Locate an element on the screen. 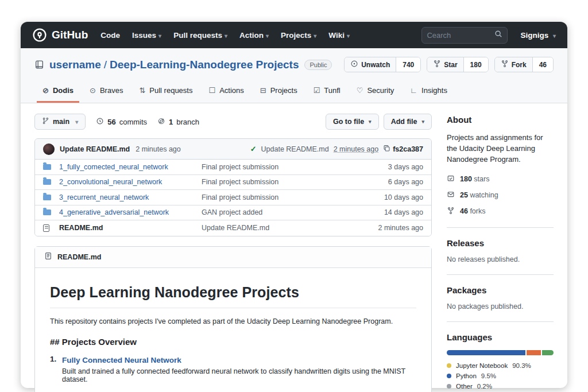 The image size is (588, 392). go-to-file-button: Go to file is located at coordinates (353, 122).